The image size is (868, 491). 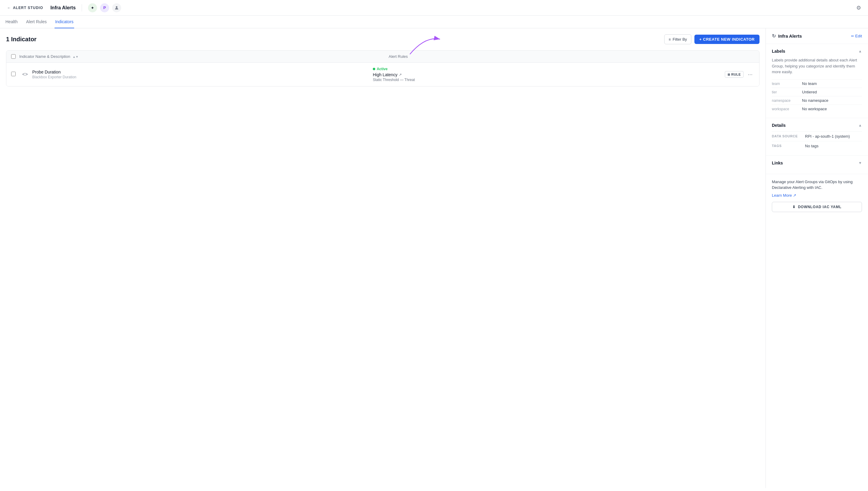 What do you see at coordinates (680, 39) in the screenshot?
I see `filter-label: Filter By` at bounding box center [680, 39].